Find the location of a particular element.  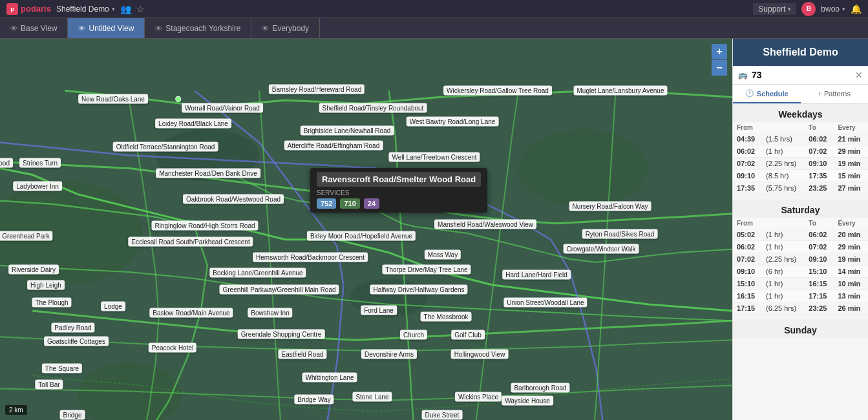

table-row: 06:02 (1 hr) 07:02 29 min is located at coordinates (800, 151).